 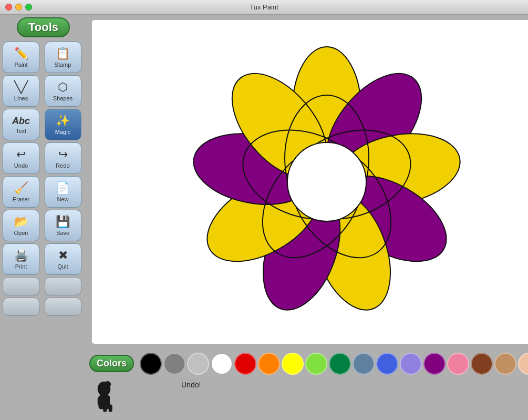 What do you see at coordinates (364, 364) in the screenshot?
I see `color-slate-blue` at bounding box center [364, 364].